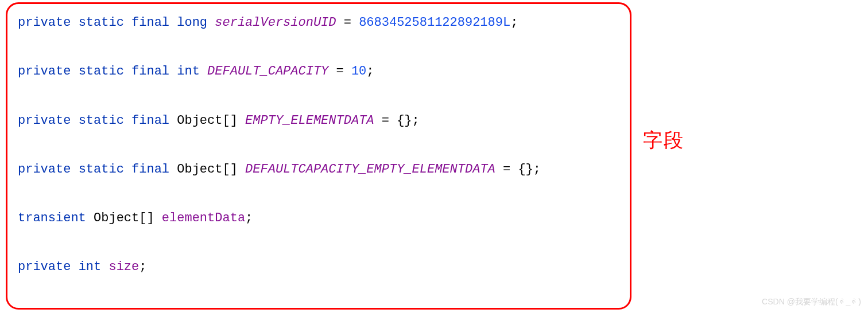 Image resolution: width=868 pixels, height=313 pixels. I want to click on identifier-serialversionuid: serialVersionUID, so click(276, 23).